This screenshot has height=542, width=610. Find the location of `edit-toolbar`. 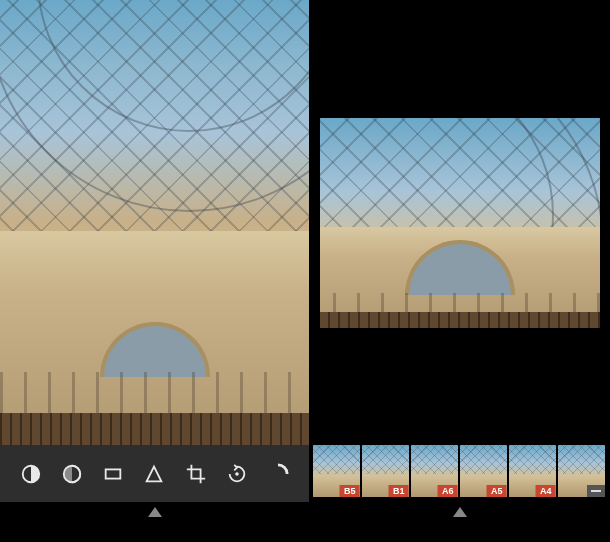

edit-toolbar is located at coordinates (154, 474).